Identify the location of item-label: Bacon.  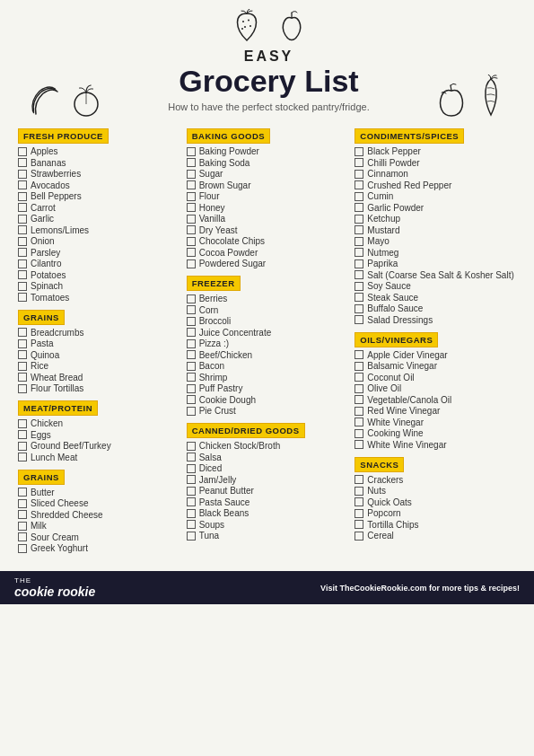
(212, 366).